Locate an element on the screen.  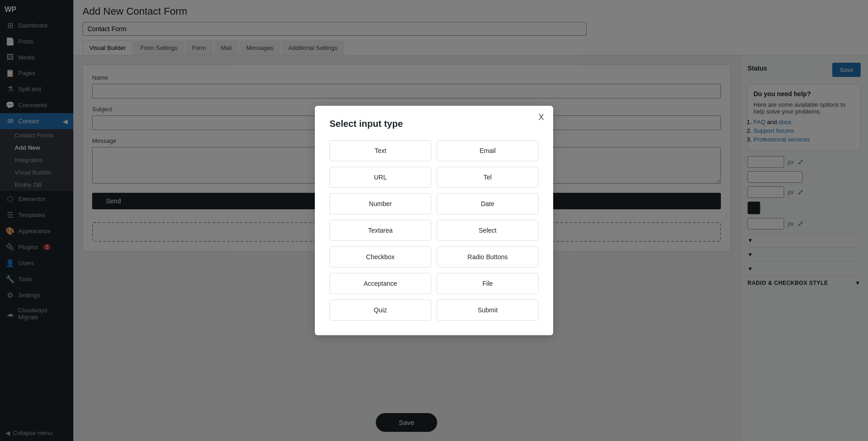
input-type-textarea: Textarea is located at coordinates (380, 230).